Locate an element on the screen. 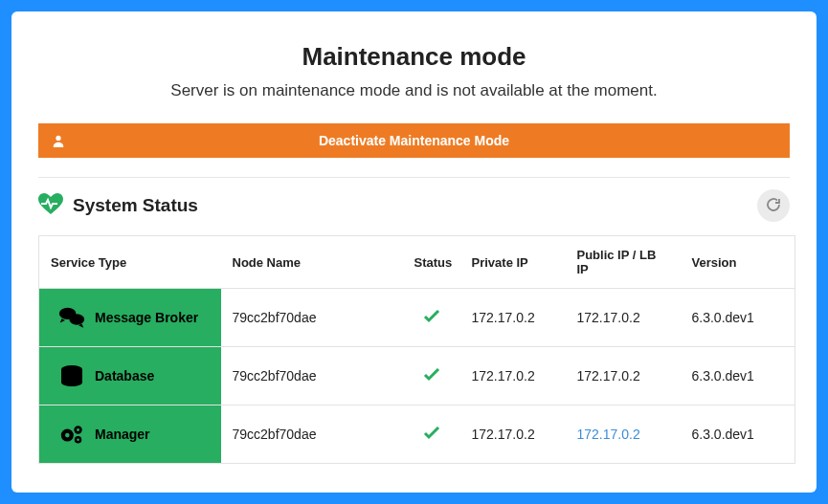 Image resolution: width=828 pixels, height=504 pixels. table-header-row: Service Type Node Name Status Private IP… is located at coordinates (417, 262).